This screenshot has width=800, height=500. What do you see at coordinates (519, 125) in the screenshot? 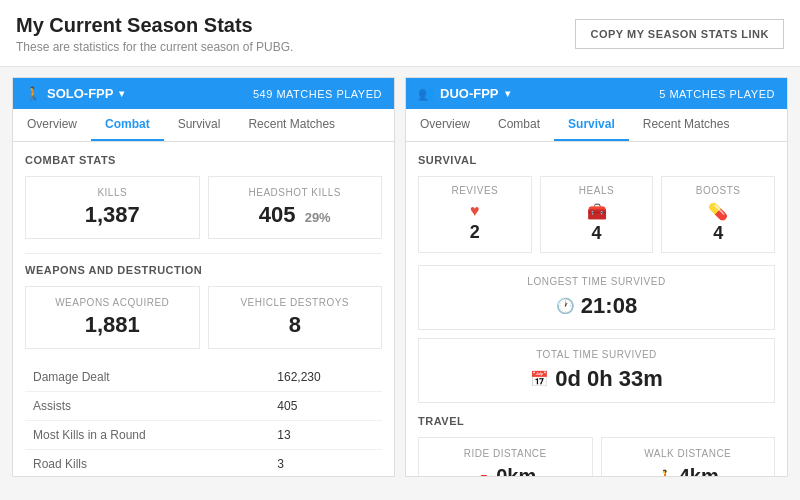
I see `tab-combat-duo: Combat` at bounding box center [519, 125].